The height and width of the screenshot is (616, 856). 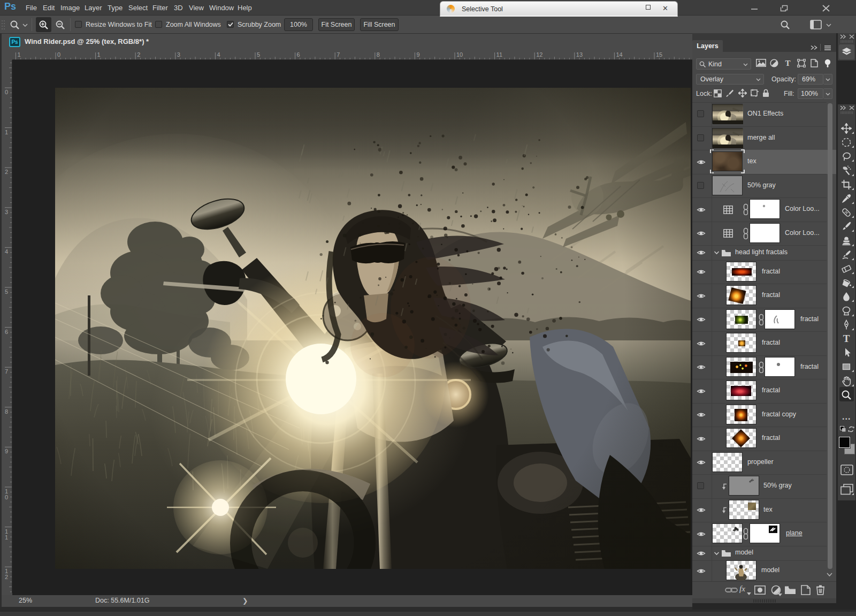 What do you see at coordinates (659, 55) in the screenshot?
I see `svg-text: 15` at bounding box center [659, 55].